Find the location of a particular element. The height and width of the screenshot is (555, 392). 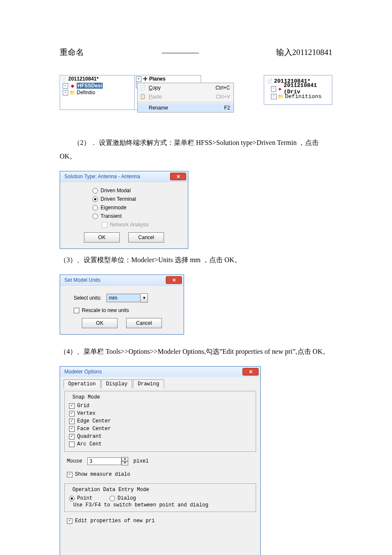

tab-drawing: Drawing is located at coordinates (148, 384).